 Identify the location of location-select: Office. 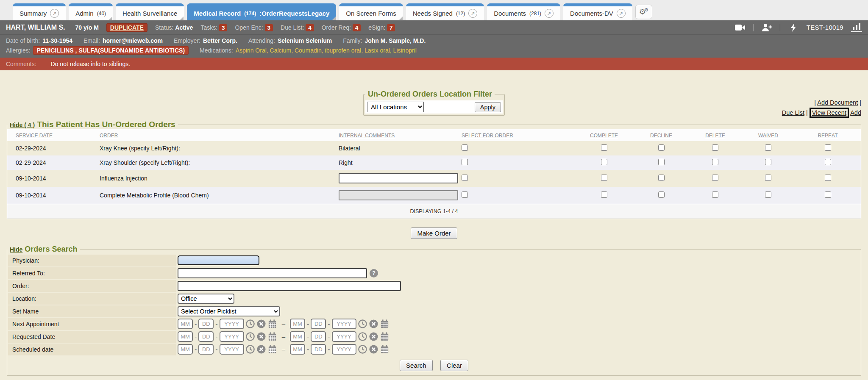
(206, 299).